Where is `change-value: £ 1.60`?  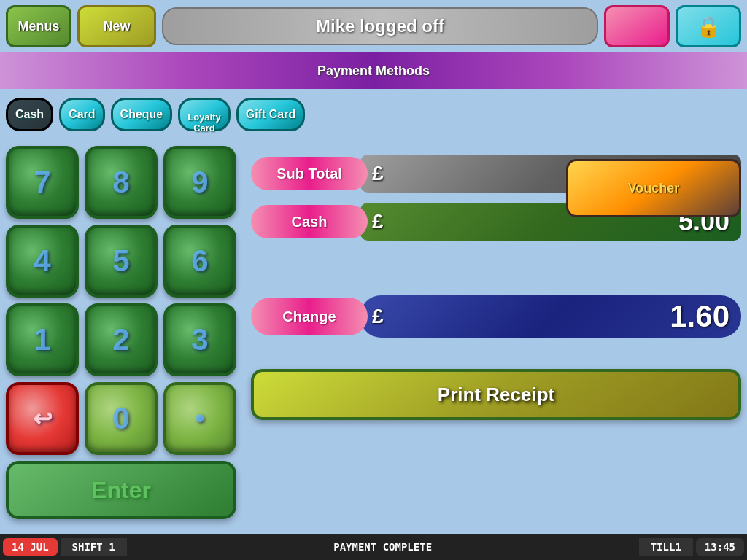 change-value: £ 1.60 is located at coordinates (551, 316).